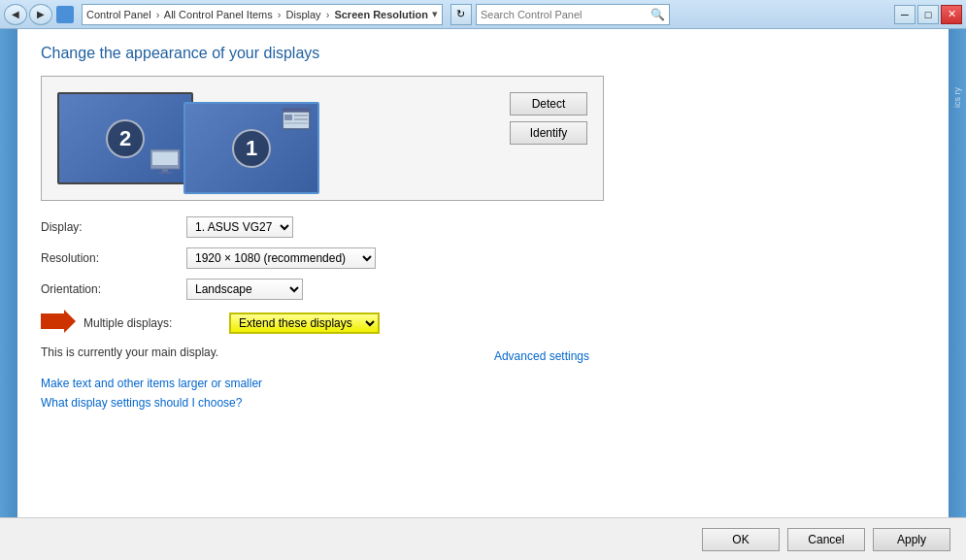 The height and width of the screenshot is (560, 966). What do you see at coordinates (337, 15) in the screenshot?
I see `title-bar-left: ◀ ▶ Control Panel › All Control Panel It…` at bounding box center [337, 15].